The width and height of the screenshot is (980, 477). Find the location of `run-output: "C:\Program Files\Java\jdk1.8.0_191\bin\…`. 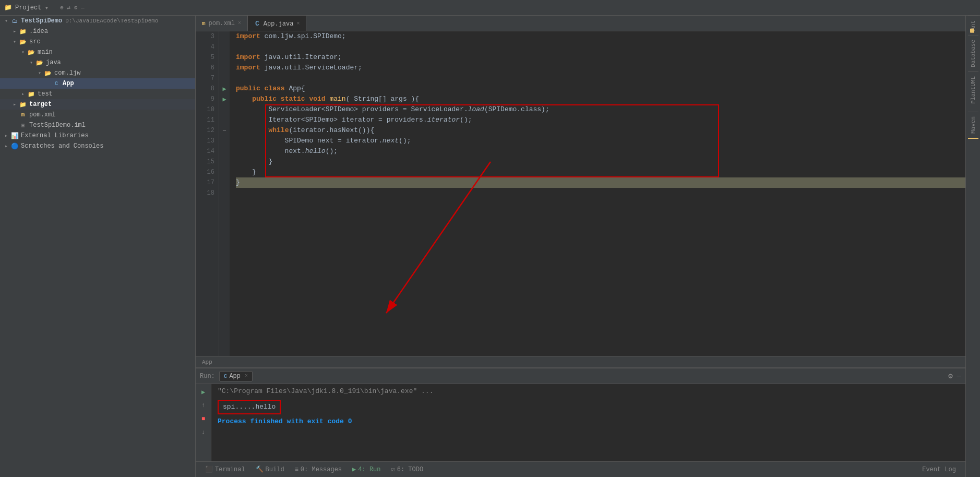

run-output: "C:\Program Files\Java\jdk1.8.0_191\bin\… is located at coordinates (589, 423).